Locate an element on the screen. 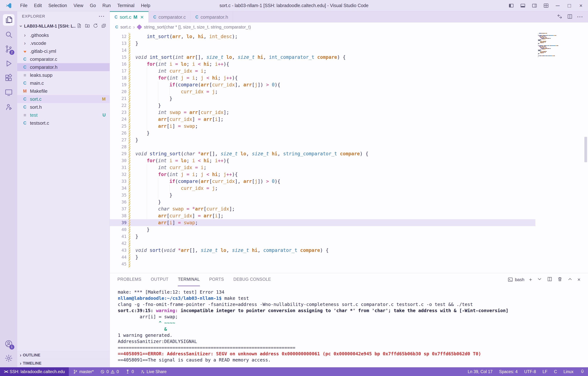  code-line-33: 33 if(compare(arr[curr_idx], arr[j]) > 0… is located at coordinates (323, 181).